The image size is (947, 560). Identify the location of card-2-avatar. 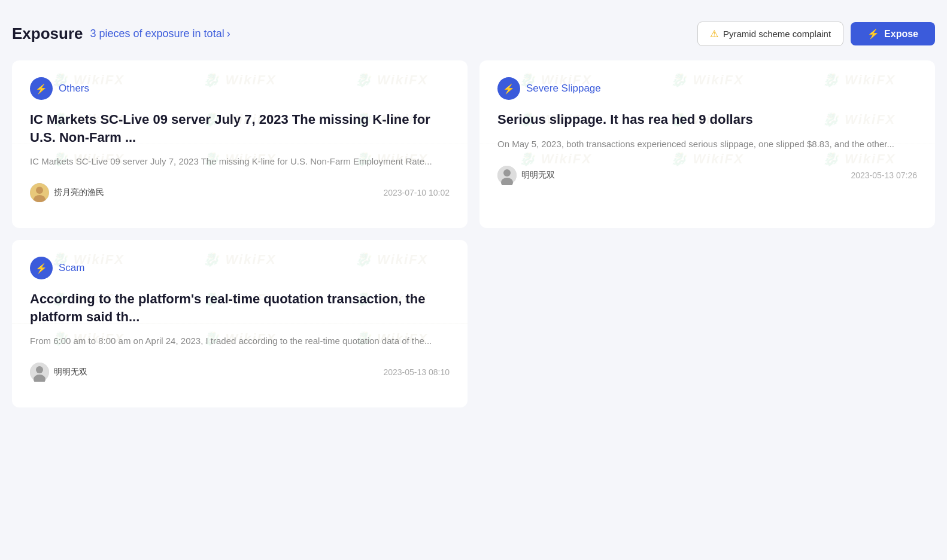
(507, 175).